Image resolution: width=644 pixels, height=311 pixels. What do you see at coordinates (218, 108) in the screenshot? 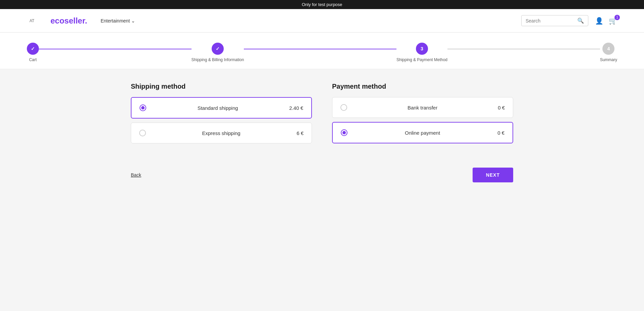
I see `standard-shipping-label: Standard shipping` at bounding box center [218, 108].